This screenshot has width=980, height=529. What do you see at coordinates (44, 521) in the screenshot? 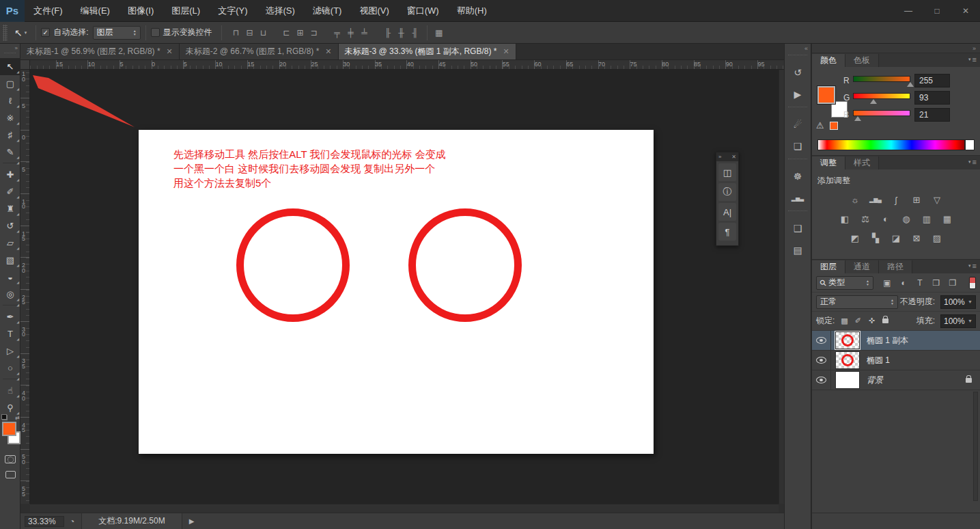
I see `zoom-level-field: 33.33%` at bounding box center [44, 521].